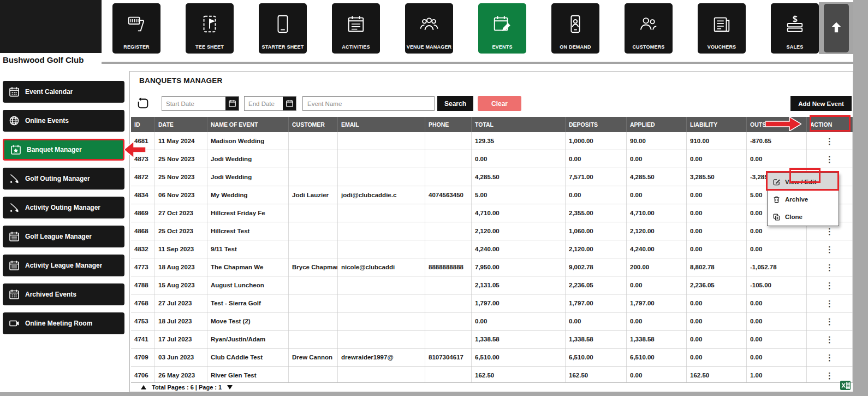 Image resolution: width=868 pixels, height=396 pixels. What do you see at coordinates (657, 321) in the screenshot?
I see `cell-applied: 0.00` at bounding box center [657, 321].